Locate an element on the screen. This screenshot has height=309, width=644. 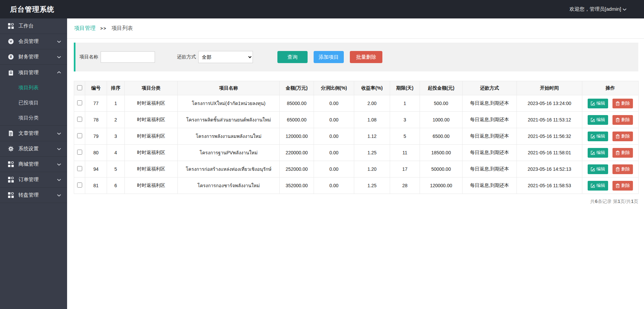
sidebar-item-project-categories: 项目分类 is located at coordinates (34, 118).